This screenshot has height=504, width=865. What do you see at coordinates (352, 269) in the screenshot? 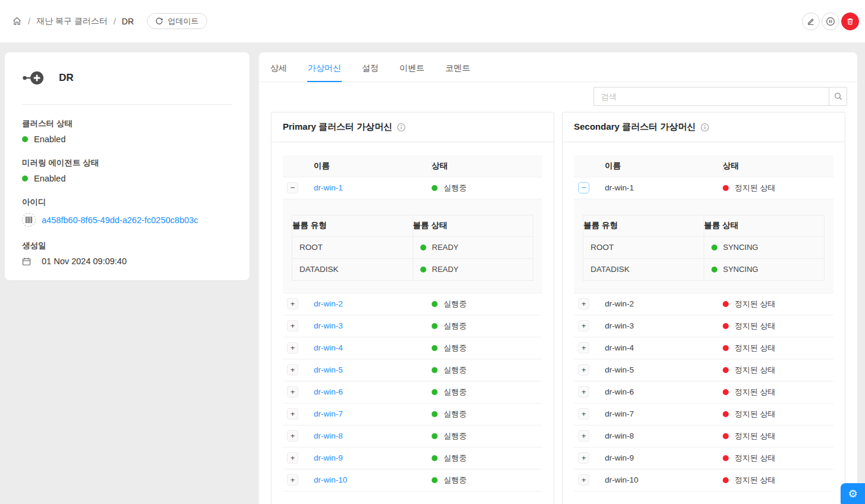
I see `volume-type: DATADISK` at bounding box center [352, 269].